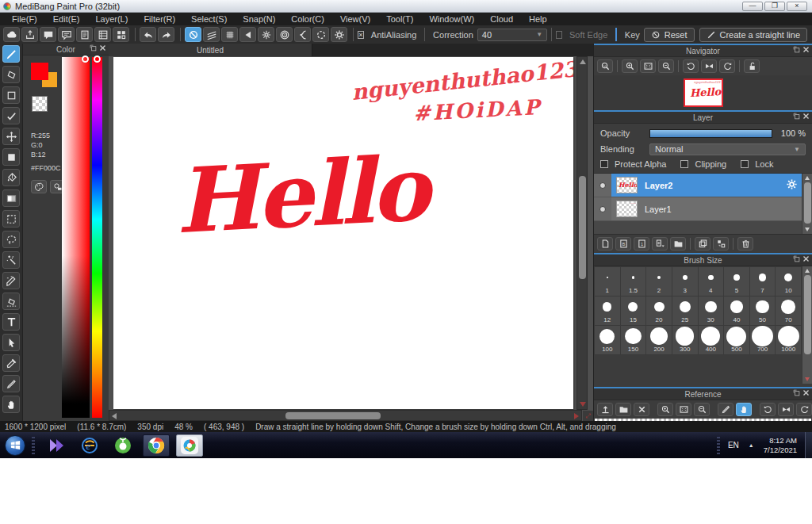 The image size is (812, 524). I want to click on cross-snap-button, so click(230, 35).